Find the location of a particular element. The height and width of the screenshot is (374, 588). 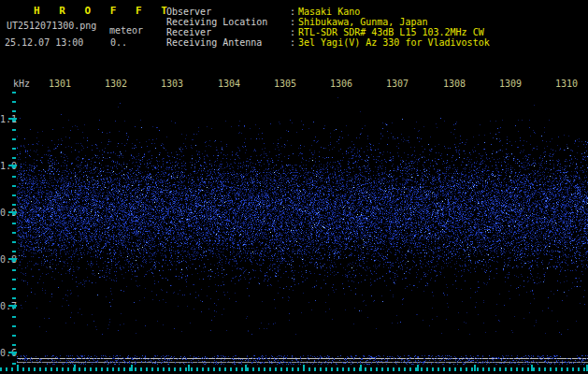

meta-row-antenna: Receiving Antenna : 3el Yagi(V) Az 330 f… is located at coordinates (328, 43).